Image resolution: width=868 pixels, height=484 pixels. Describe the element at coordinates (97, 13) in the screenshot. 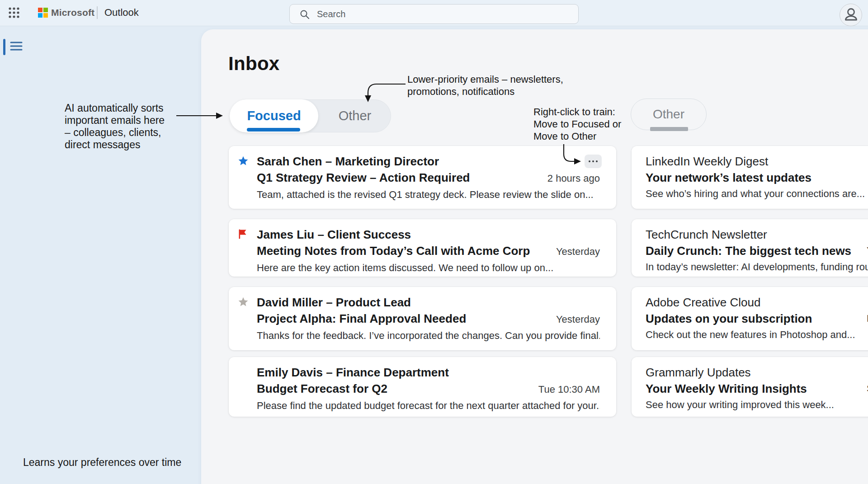

I see `topbar-divider` at that location.